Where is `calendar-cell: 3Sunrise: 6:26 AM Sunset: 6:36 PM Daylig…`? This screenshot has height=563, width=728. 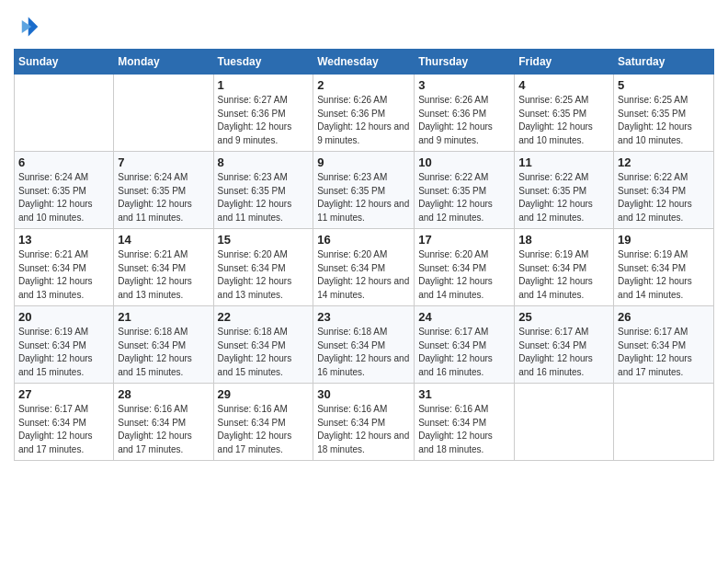 calendar-cell: 3Sunrise: 6:26 AM Sunset: 6:36 PM Daylig… is located at coordinates (465, 113).